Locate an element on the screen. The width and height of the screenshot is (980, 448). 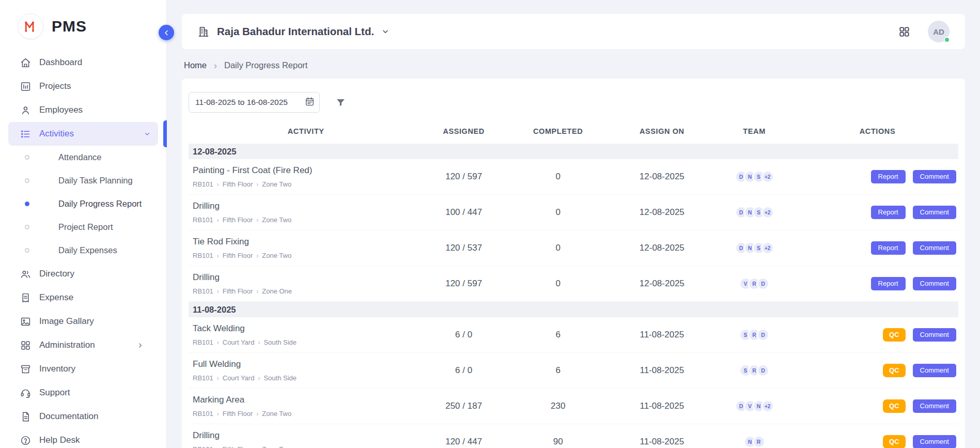
home-icon is located at coordinates (25, 63).